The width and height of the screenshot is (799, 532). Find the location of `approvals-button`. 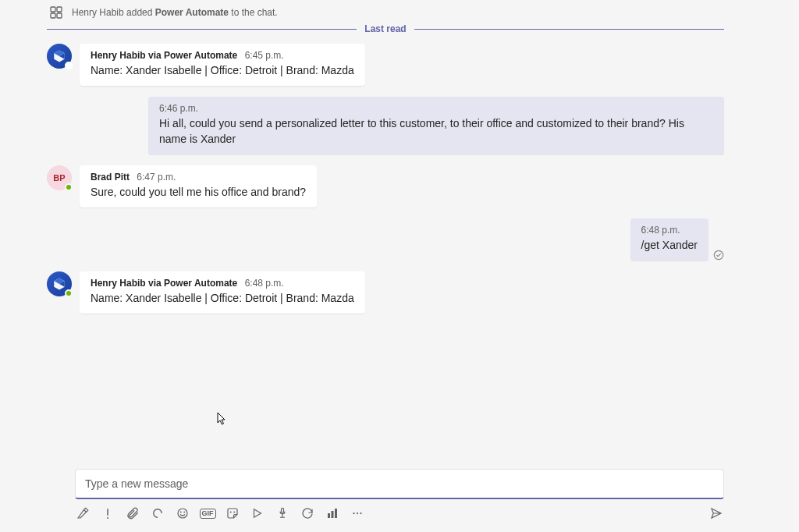

approvals-button is located at coordinates (282, 513).